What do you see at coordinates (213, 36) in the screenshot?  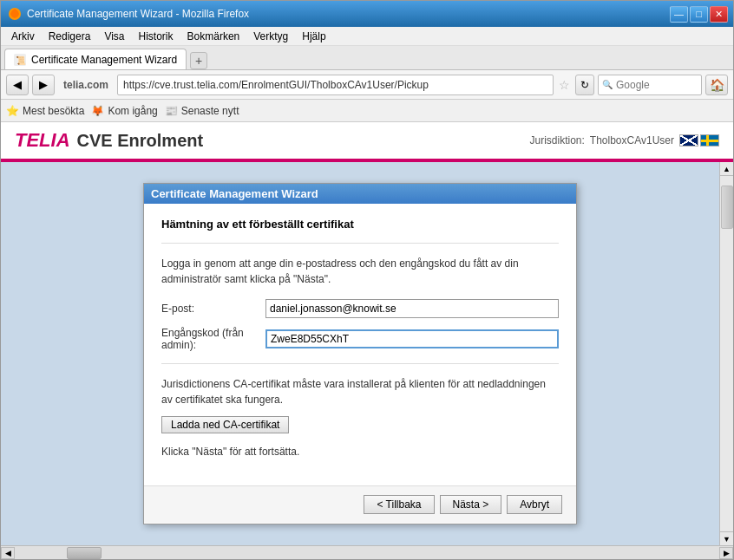 I see `menu-bookmarks: Bokmärken` at bounding box center [213, 36].